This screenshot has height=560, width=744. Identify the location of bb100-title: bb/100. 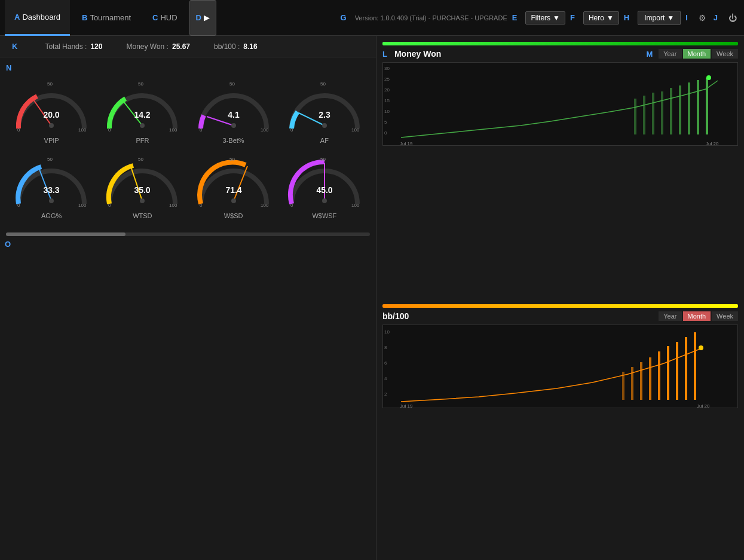
(396, 316).